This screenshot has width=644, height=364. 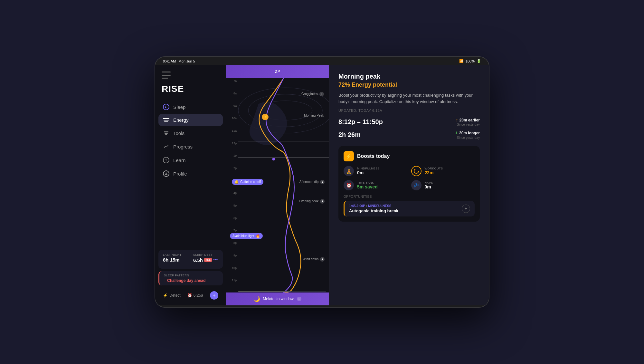 I want to click on sleep-pattern-value: ↑ Challenge day ahead, so click(x=191, y=281).